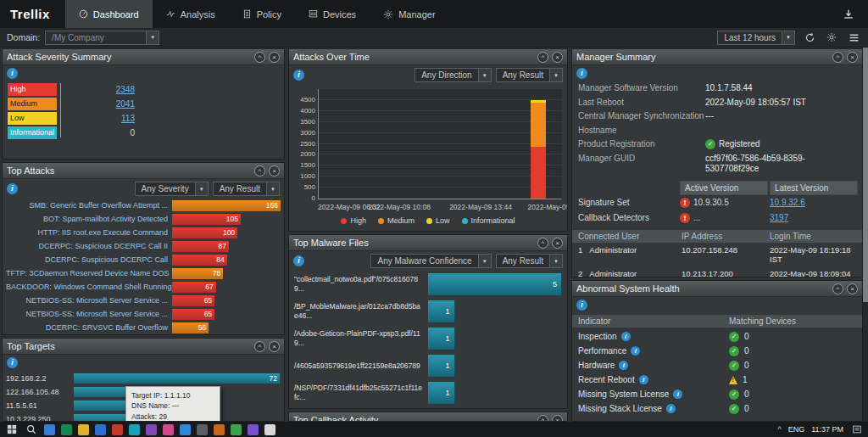  I want to click on download-icon, so click(849, 14).